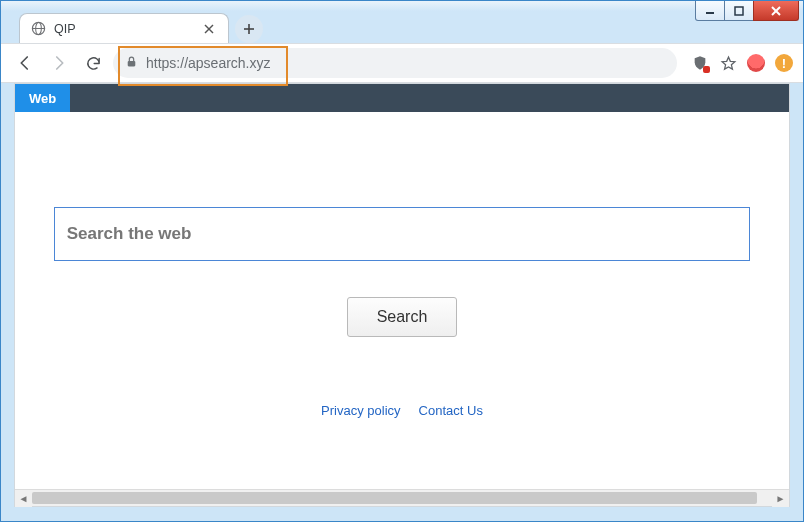  What do you see at coordinates (42, 98) in the screenshot?
I see `site-nav-web-tab: Web` at bounding box center [42, 98].